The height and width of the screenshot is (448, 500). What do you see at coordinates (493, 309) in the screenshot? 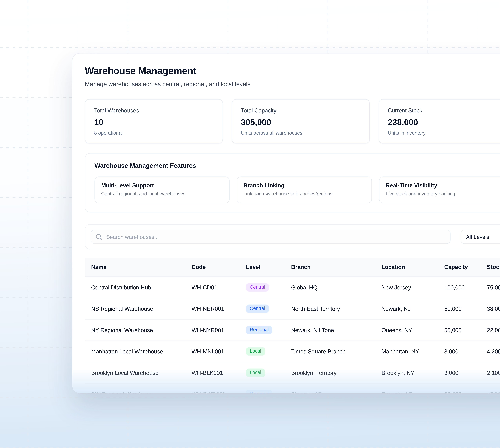
I see `cell-stock: 38,000` at bounding box center [493, 309].